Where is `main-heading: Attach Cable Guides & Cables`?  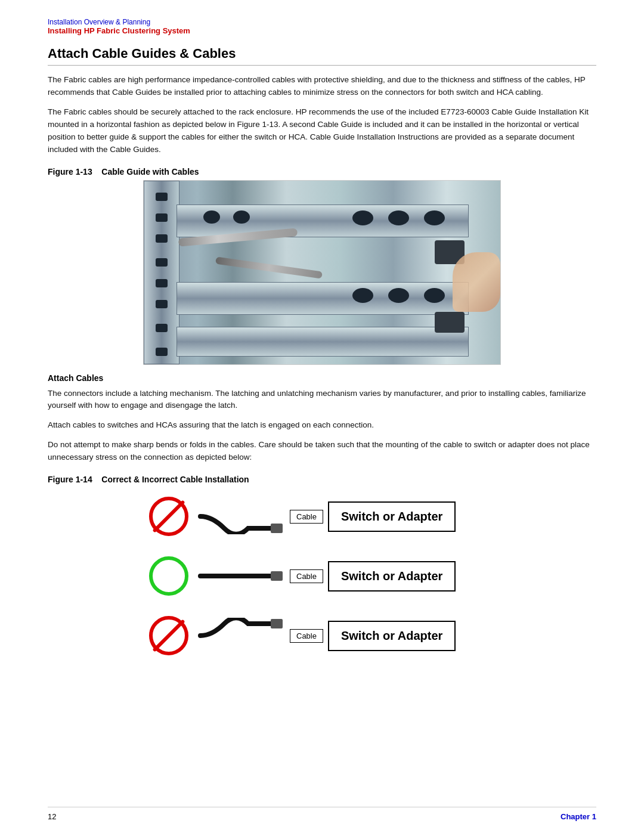 main-heading: Attach Cable Guides & Cables is located at coordinates (322, 56).